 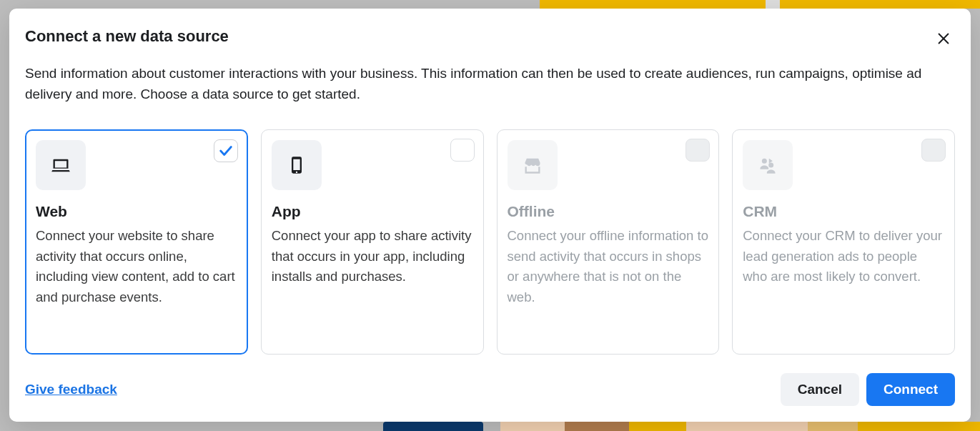 What do you see at coordinates (372, 242) in the screenshot?
I see `option-app: App Connect your app to share activity t…` at bounding box center [372, 242].